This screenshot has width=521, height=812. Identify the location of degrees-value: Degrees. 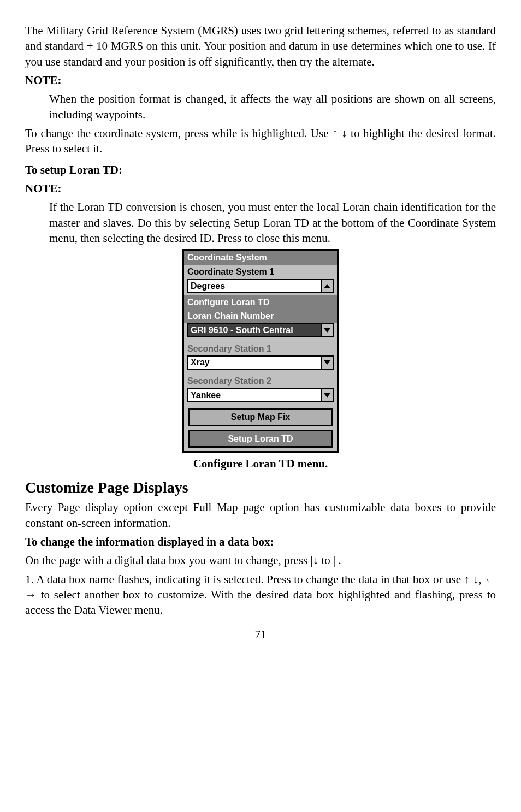
(254, 286).